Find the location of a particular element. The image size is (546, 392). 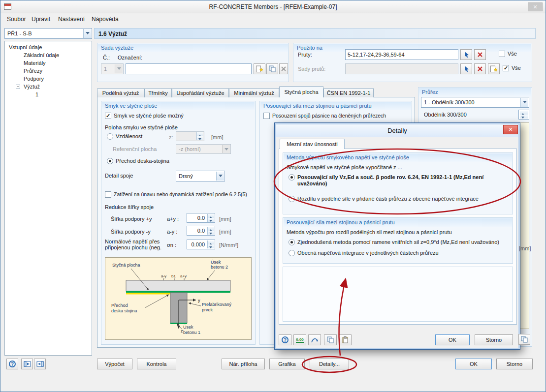

radio-vzdalenost: Vzdálenost is located at coordinates (125, 137).